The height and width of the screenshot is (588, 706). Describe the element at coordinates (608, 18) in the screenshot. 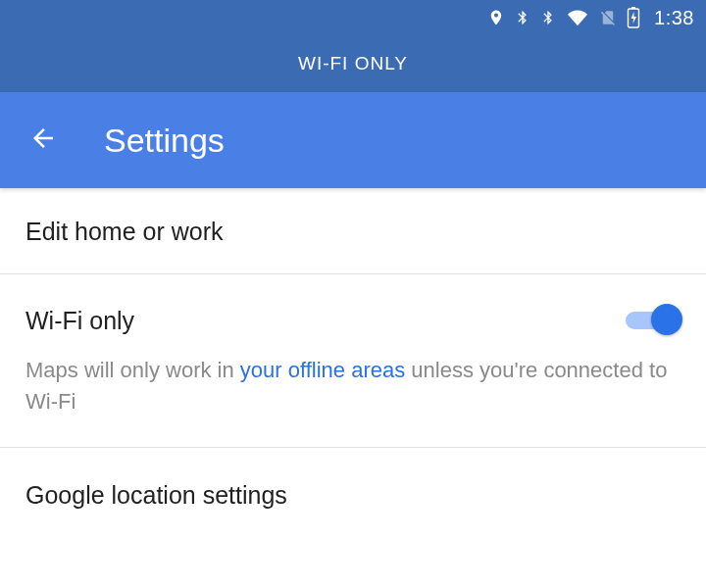

I see `no-sim-icon` at that location.